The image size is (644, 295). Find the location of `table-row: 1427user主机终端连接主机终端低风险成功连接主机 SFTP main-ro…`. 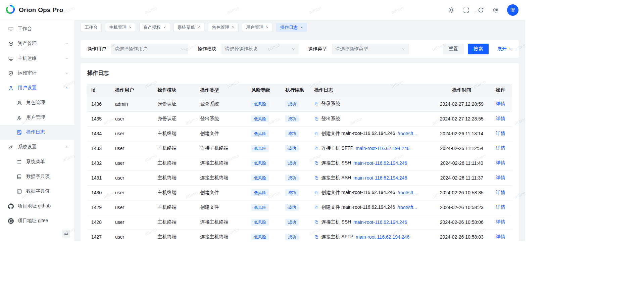

table-row: 1427user主机终端连接主机终端低风险成功连接主机 SFTP main-ro… is located at coordinates (300, 235).